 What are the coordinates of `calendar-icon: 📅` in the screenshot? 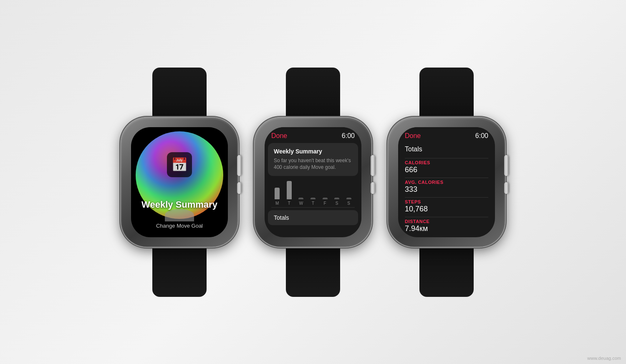 It's located at (179, 165).